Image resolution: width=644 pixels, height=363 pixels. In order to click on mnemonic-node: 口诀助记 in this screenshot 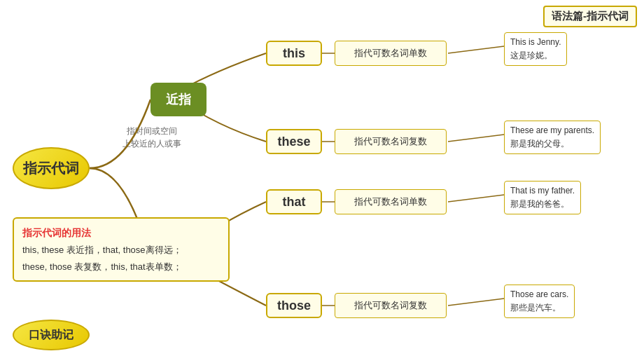, I will do `click(51, 335)`.